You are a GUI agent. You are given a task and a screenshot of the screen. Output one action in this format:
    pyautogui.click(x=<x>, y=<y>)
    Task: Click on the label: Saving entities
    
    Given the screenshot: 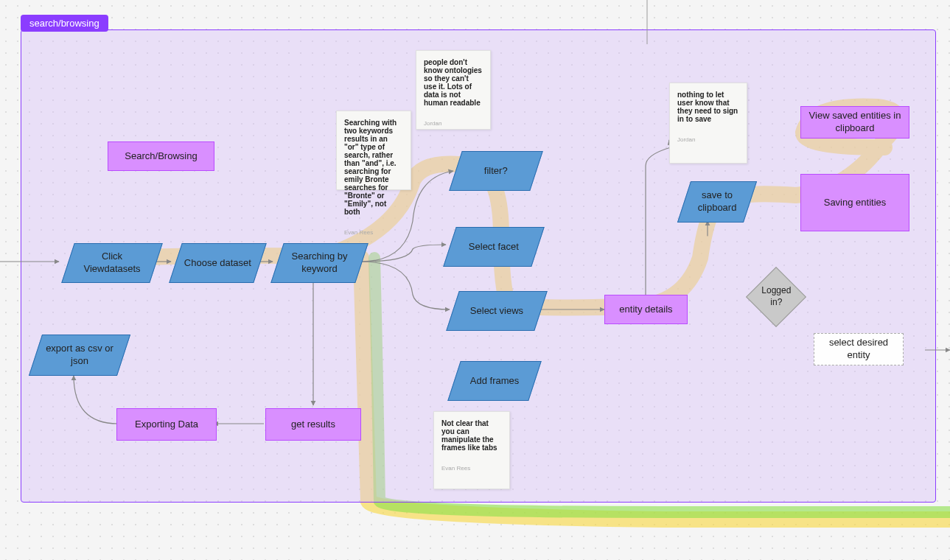 What is the action you would take?
    pyautogui.click(x=855, y=203)
    